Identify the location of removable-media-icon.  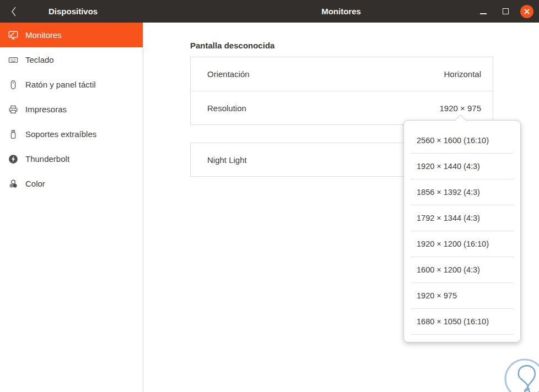
(13, 134).